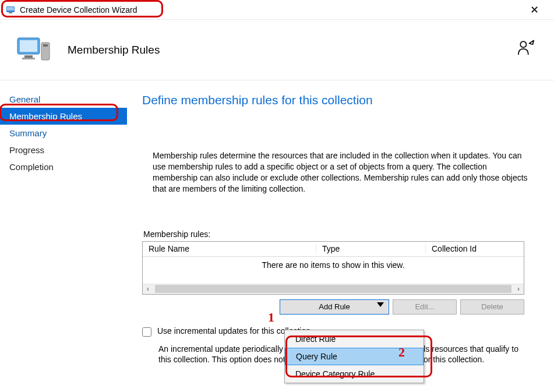 The width and height of the screenshot is (554, 392). I want to click on window-title: Create Device Collection Wizard, so click(79, 10).